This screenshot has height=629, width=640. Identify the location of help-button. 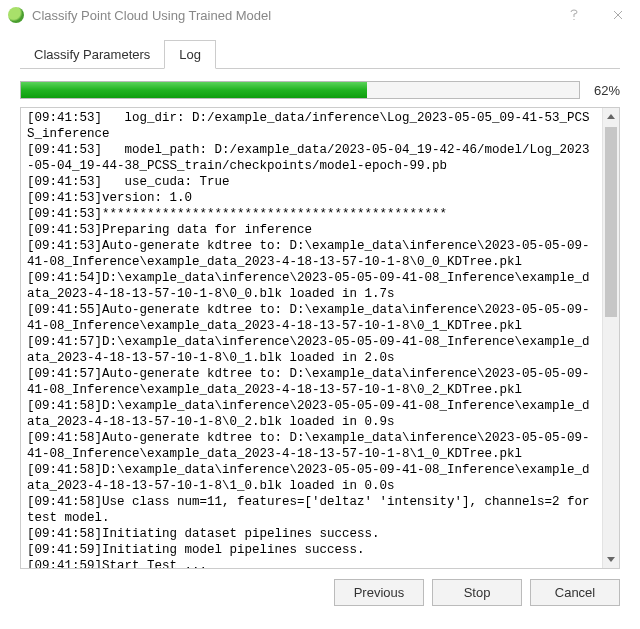
(574, 15).